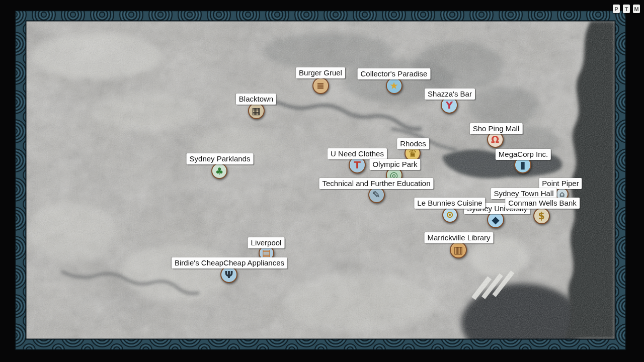 The width and height of the screenshot is (644, 362). What do you see at coordinates (496, 129) in the screenshot?
I see `poi-label-sho-ping-mall: Sho Ping Mall` at bounding box center [496, 129].